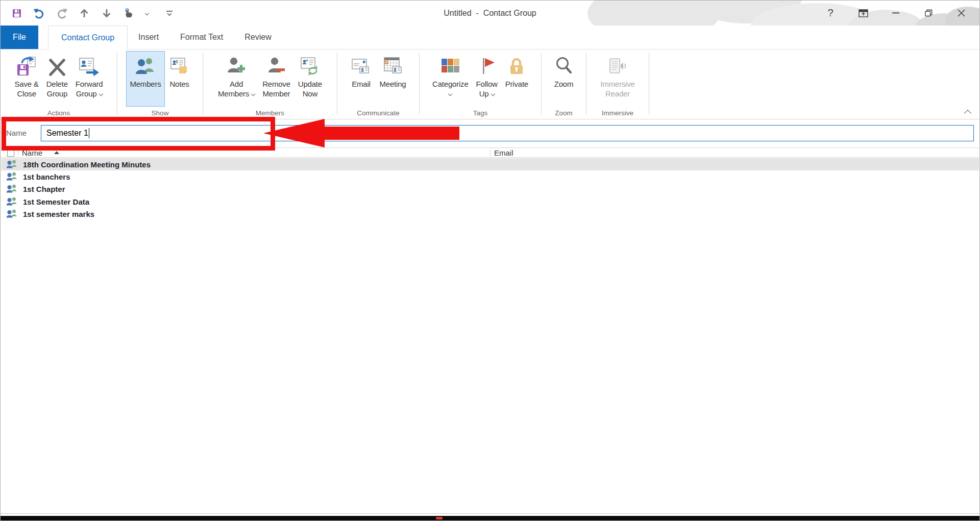 The height and width of the screenshot is (521, 980). What do you see at coordinates (618, 84) in the screenshot?
I see `ribbon-group-immersive: ImmersiveReader Immersive` at bounding box center [618, 84].